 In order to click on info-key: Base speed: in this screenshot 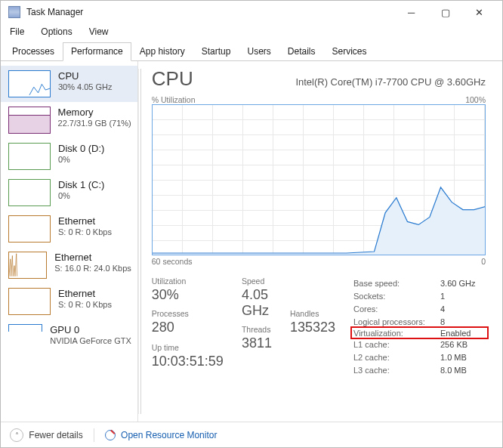, I will do `click(397, 283)`.